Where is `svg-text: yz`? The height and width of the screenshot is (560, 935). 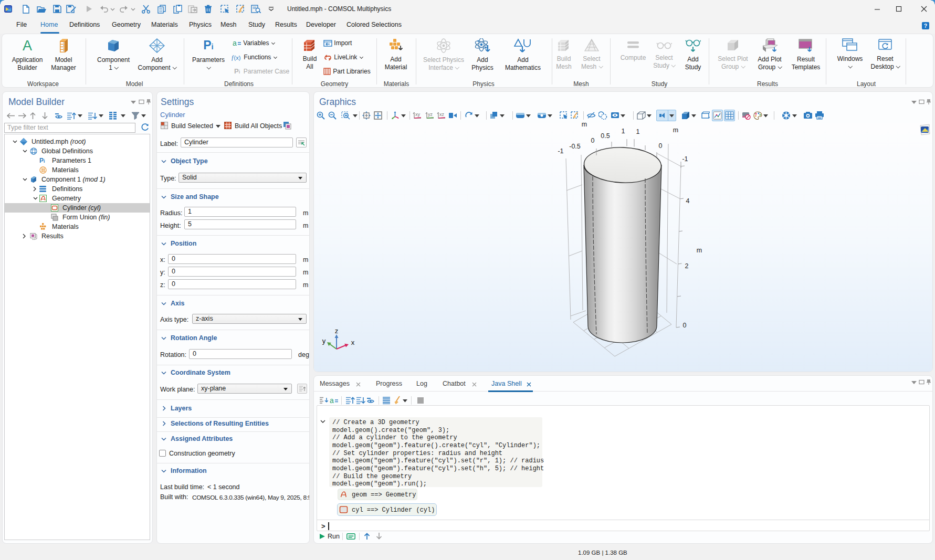
svg-text: yz is located at coordinates (430, 114).